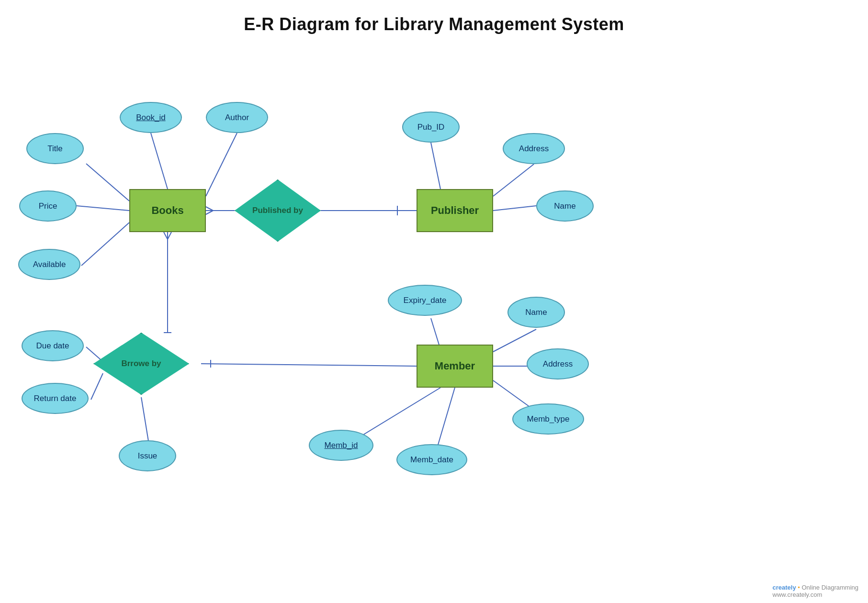 The image size is (868, 603). Describe the element at coordinates (425, 301) in the screenshot. I see `attribute-expiry-date: Expiry_date` at that location.